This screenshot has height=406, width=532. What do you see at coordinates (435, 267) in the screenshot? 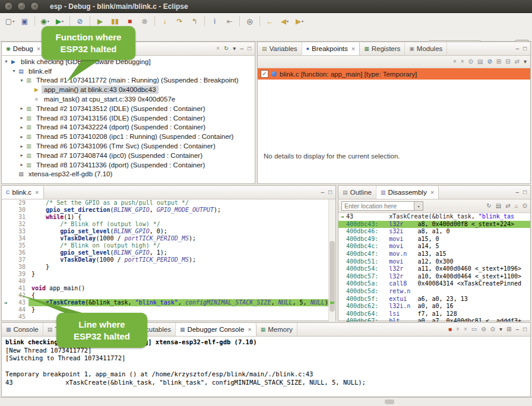
I see `disassembly-lines: →43 xTaskCreate(&blink_task, "blink_tas4…` at bounding box center [435, 267].